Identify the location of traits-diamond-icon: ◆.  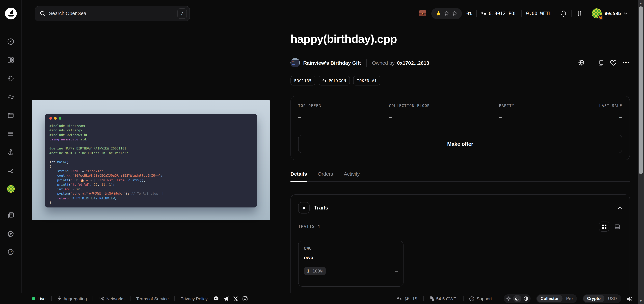
(304, 208).